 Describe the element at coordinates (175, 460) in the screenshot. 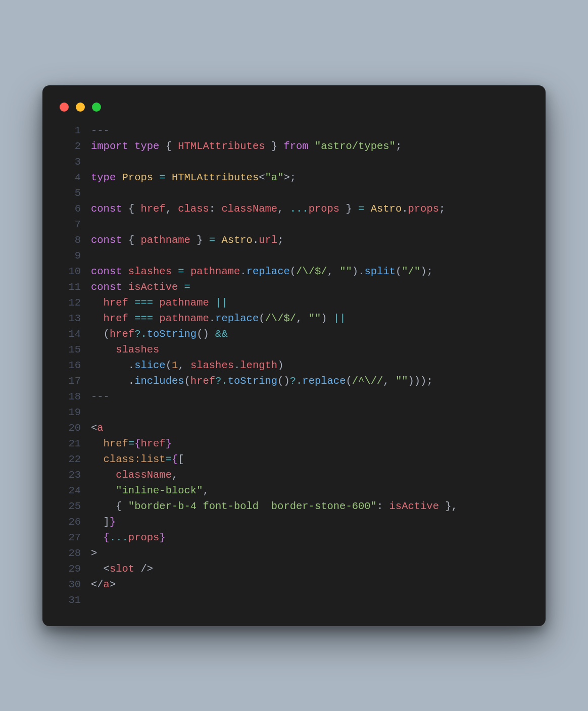

I see `token-brace: {` at that location.